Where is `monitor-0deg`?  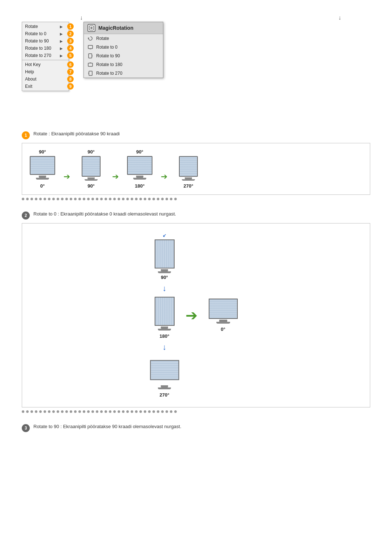
monitor-0deg is located at coordinates (42, 168).